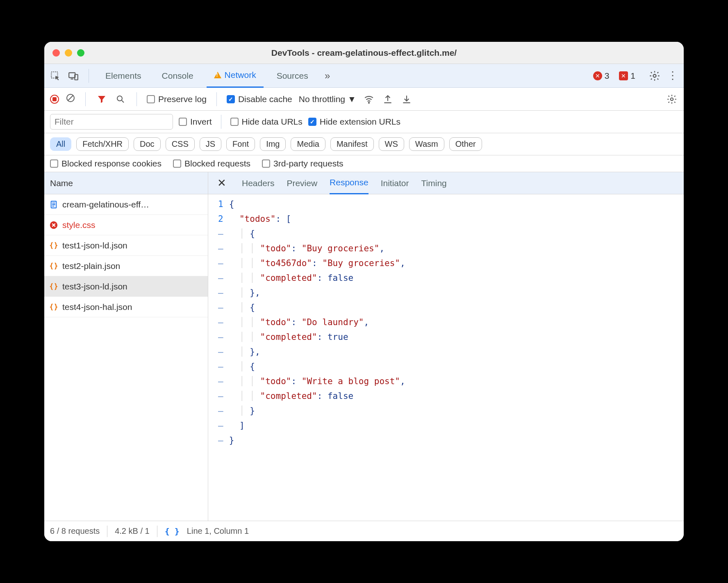  I want to click on warning-icon, so click(218, 75).